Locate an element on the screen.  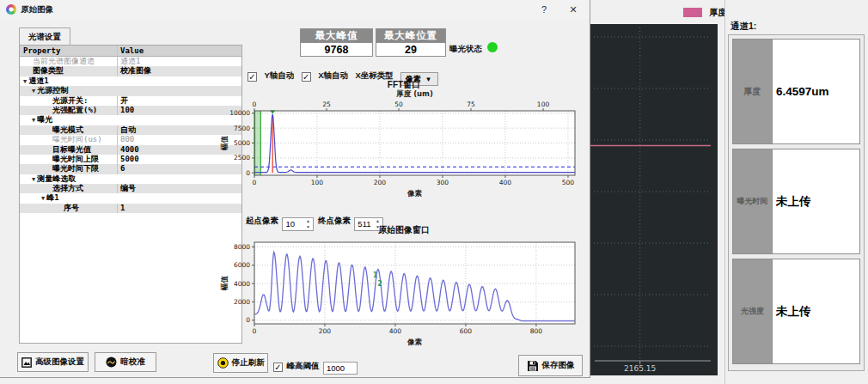
svg-text: 2500 is located at coordinates (242, 158).